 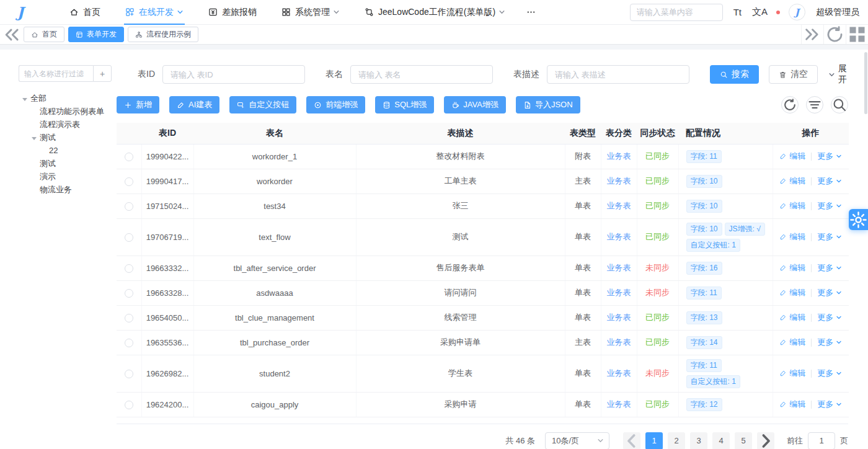 What do you see at coordinates (857, 35) in the screenshot?
I see `tab-layout-button` at bounding box center [857, 35].